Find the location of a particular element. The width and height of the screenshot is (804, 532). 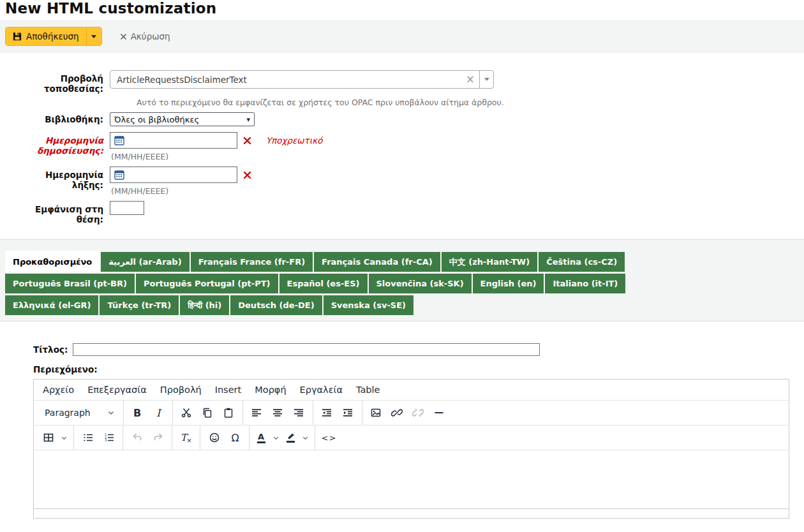

emoticons-button is located at coordinates (214, 438).